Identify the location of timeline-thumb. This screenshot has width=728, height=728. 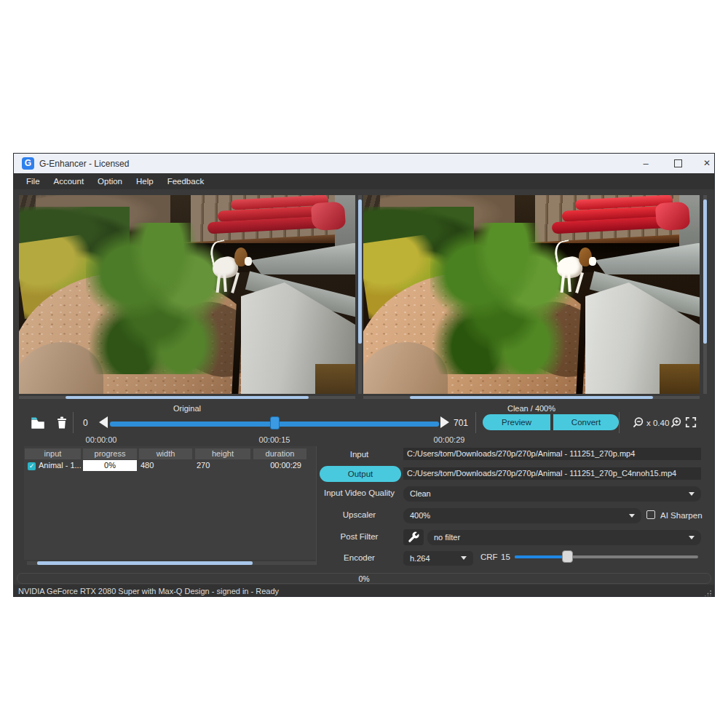
(275, 423).